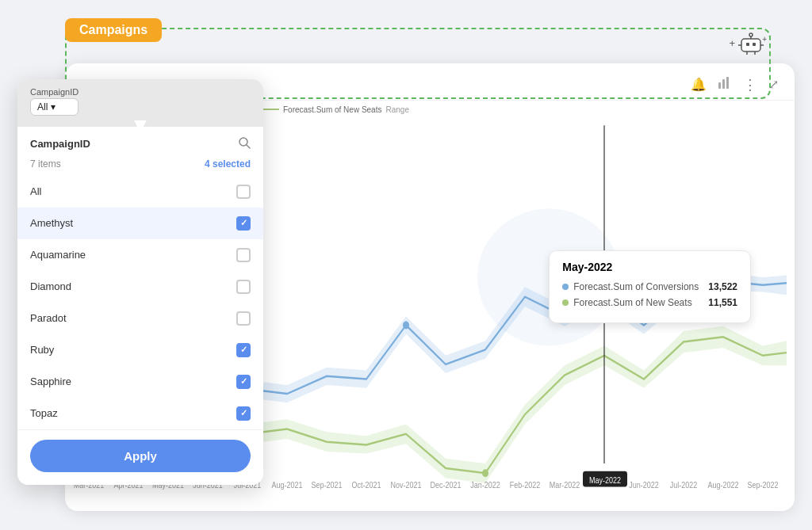 The image size is (812, 530). I want to click on apply-button: Apply, so click(140, 456).